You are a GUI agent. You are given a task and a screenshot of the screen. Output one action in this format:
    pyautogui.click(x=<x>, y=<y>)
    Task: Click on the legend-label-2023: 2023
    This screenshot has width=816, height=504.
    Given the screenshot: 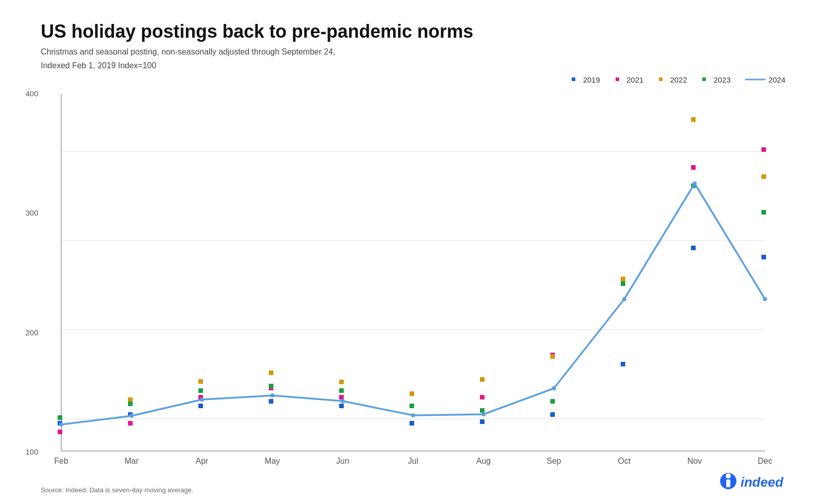 What is the action you would take?
    pyautogui.click(x=722, y=79)
    